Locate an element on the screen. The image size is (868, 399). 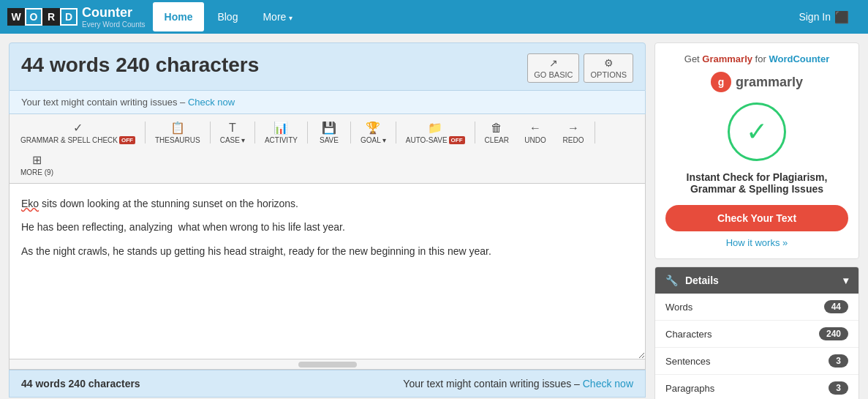
undo-button: ← UNDO is located at coordinates (535, 133).